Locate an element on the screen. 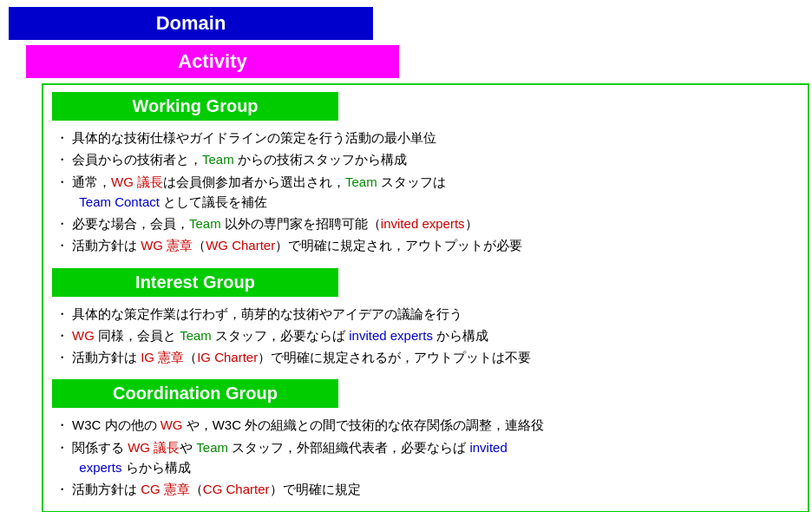 The image size is (812, 512). list-item: ・ 活動方針は WG 憲章（WG Charter）で明確に規定され，アウトプット… is located at coordinates (427, 245).